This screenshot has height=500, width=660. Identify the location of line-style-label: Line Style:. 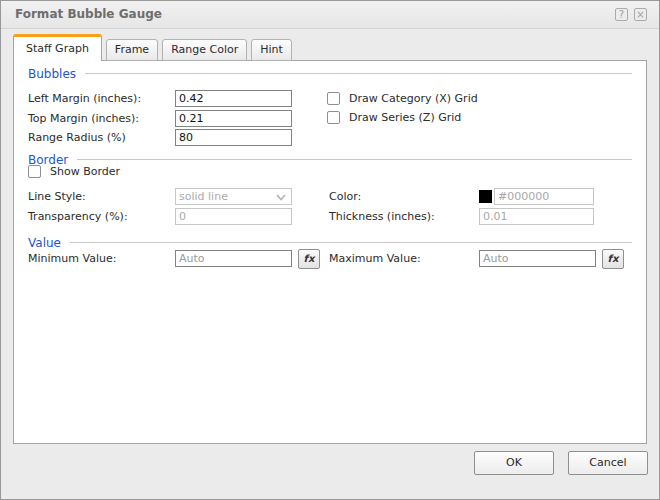
(57, 196).